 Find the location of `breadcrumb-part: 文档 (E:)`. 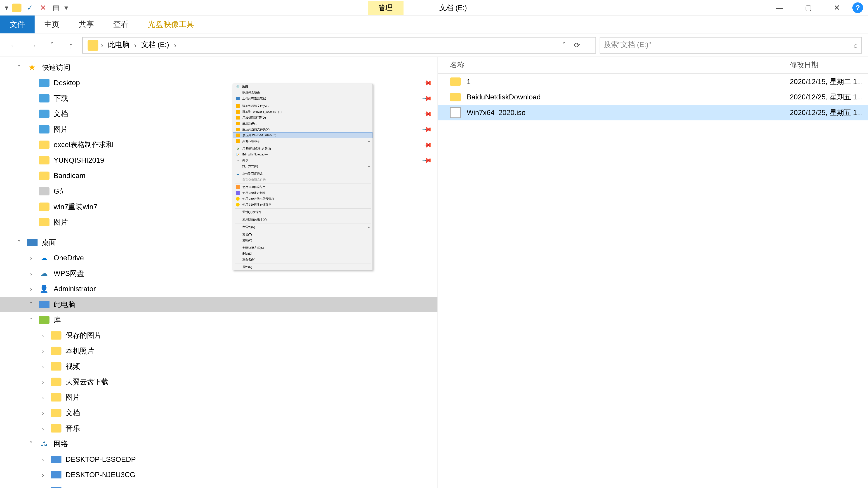

breadcrumb-part: 文档 (E:) is located at coordinates (155, 45).